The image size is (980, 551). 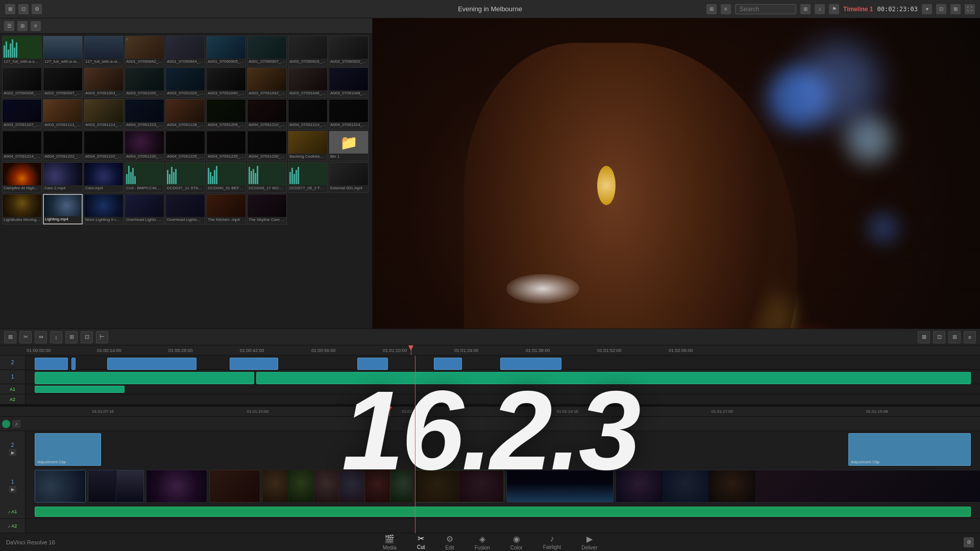 What do you see at coordinates (503, 525) in the screenshot?
I see `track-content-a2-large` at bounding box center [503, 525].